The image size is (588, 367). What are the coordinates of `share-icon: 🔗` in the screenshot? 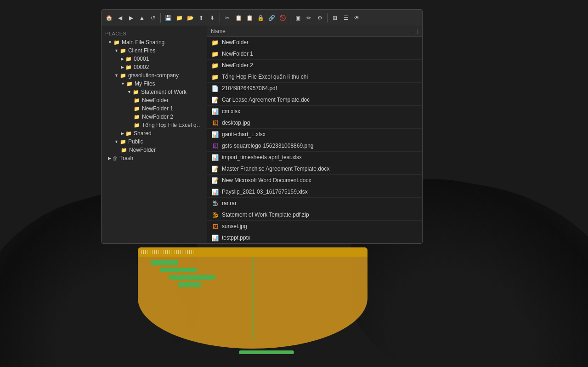 It's located at (271, 18).